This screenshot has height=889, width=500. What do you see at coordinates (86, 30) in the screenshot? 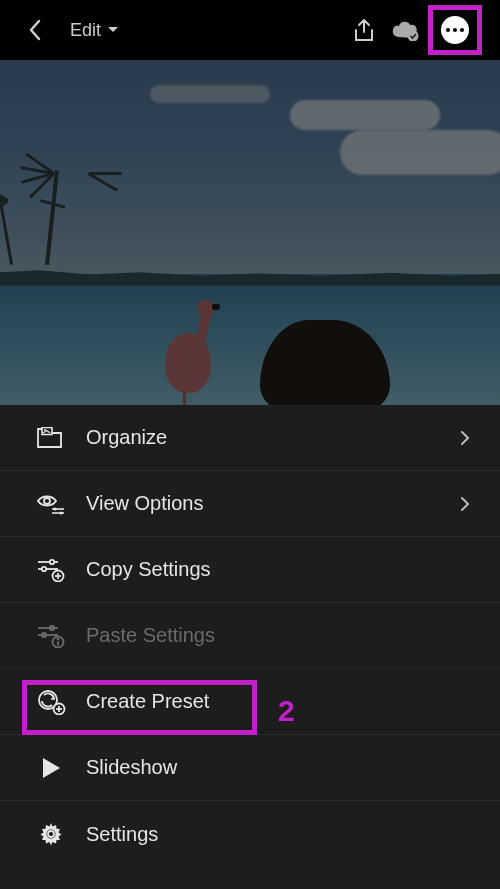
I see `mode-title: Edit` at bounding box center [86, 30].